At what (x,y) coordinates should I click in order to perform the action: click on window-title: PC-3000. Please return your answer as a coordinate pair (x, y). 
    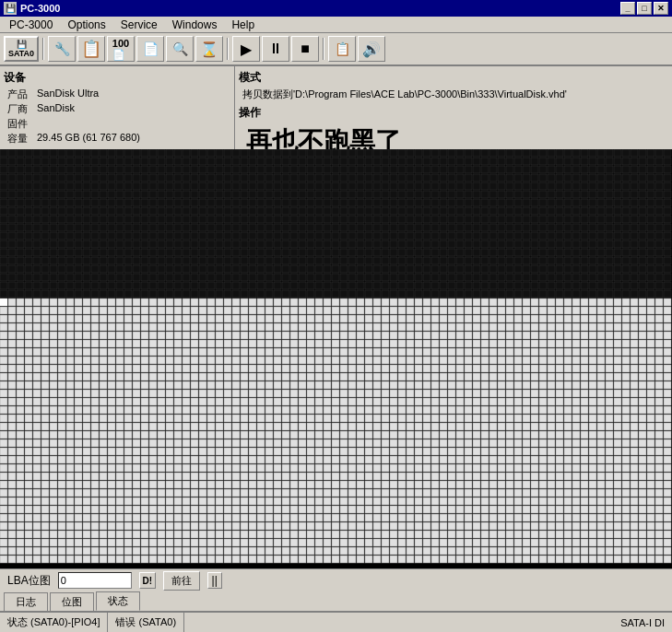
    Looking at the image, I should click on (321, 8).